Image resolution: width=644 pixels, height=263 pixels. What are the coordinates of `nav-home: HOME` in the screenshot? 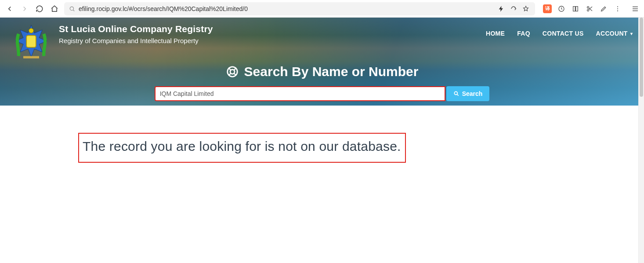 It's located at (496, 33).